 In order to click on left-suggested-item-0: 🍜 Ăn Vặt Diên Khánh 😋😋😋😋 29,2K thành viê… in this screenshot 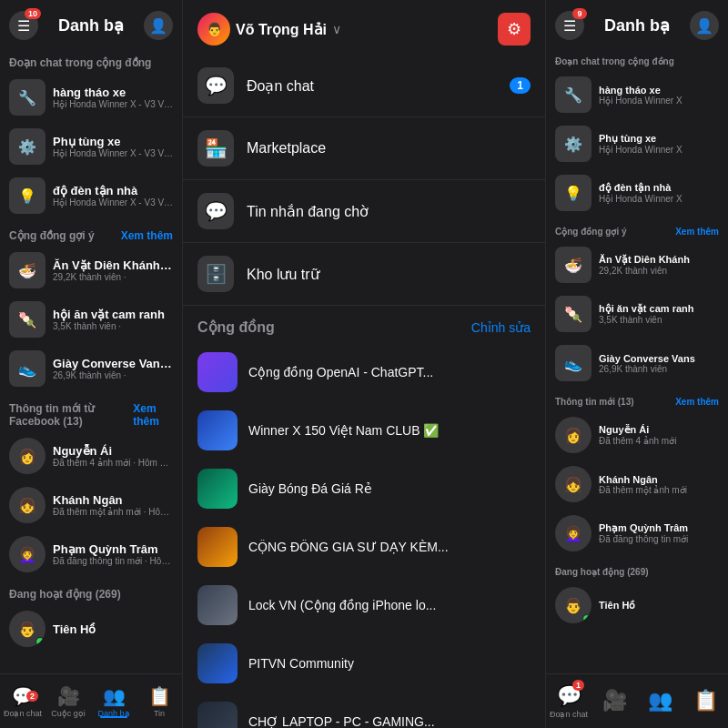, I will do `click(91, 270)`.